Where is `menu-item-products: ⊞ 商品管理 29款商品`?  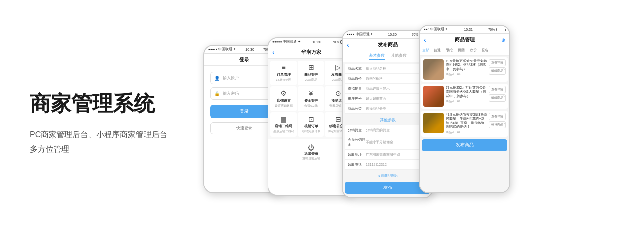 menu-item-products: ⊞ 商品管理 29款商品 is located at coordinates (311, 73).